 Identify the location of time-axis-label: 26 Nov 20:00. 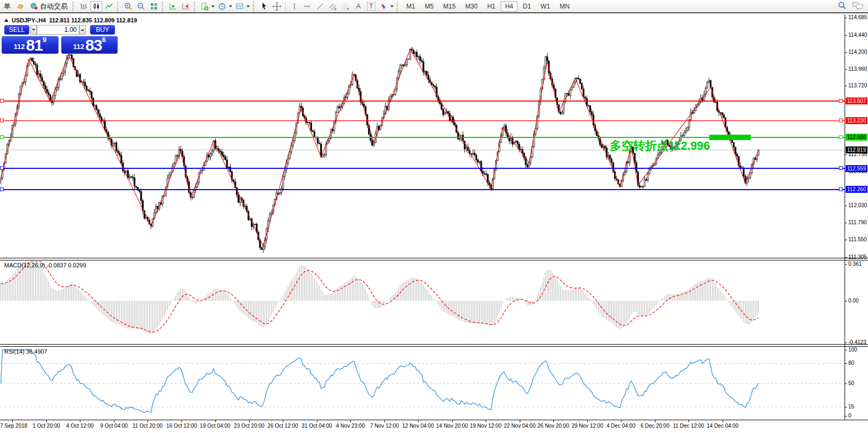
(553, 426).